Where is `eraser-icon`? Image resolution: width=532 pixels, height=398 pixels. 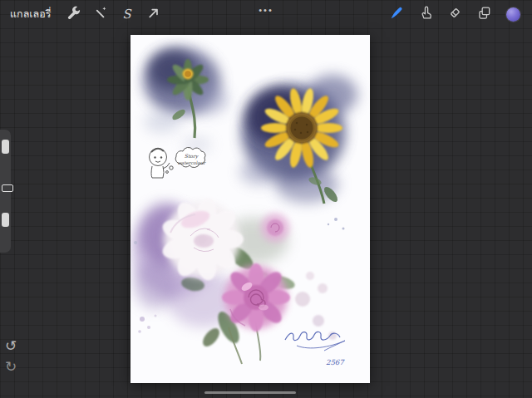 eraser-icon is located at coordinates (456, 14).